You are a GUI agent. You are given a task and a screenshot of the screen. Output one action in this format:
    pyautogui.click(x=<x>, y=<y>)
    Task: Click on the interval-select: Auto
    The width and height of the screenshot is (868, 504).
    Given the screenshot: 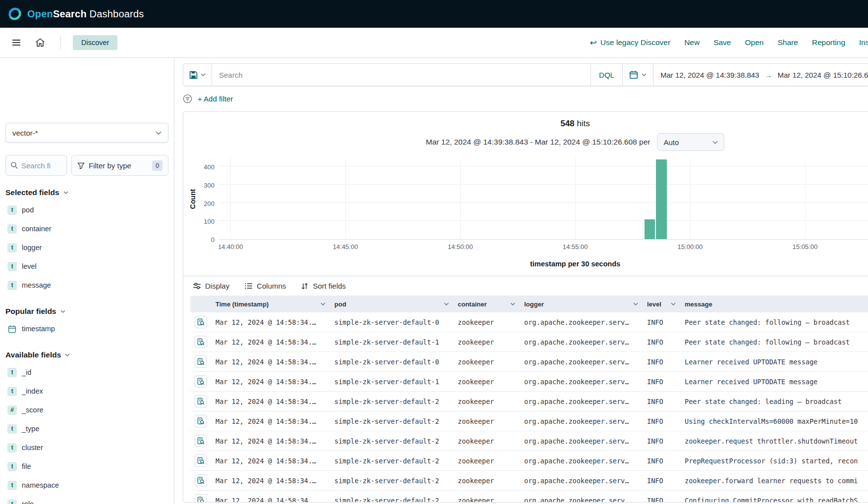 What is the action you would take?
    pyautogui.click(x=691, y=142)
    